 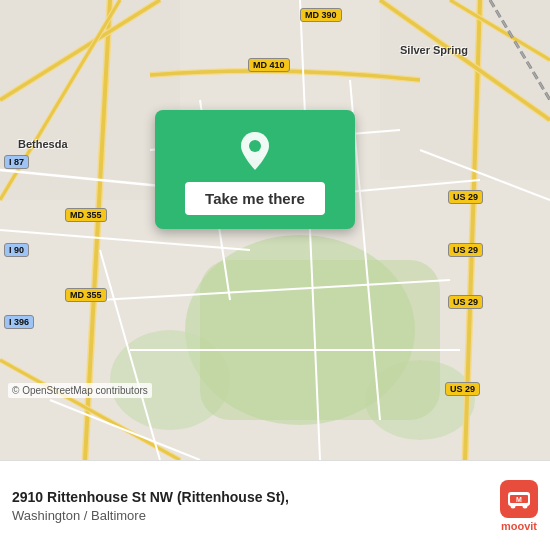 I want to click on badge-us29-upper: US 29, so click(x=466, y=197).